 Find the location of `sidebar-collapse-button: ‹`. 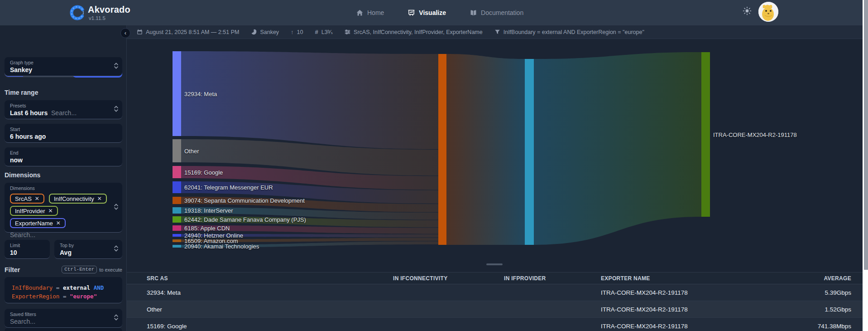

sidebar-collapse-button: ‹ is located at coordinates (125, 33).